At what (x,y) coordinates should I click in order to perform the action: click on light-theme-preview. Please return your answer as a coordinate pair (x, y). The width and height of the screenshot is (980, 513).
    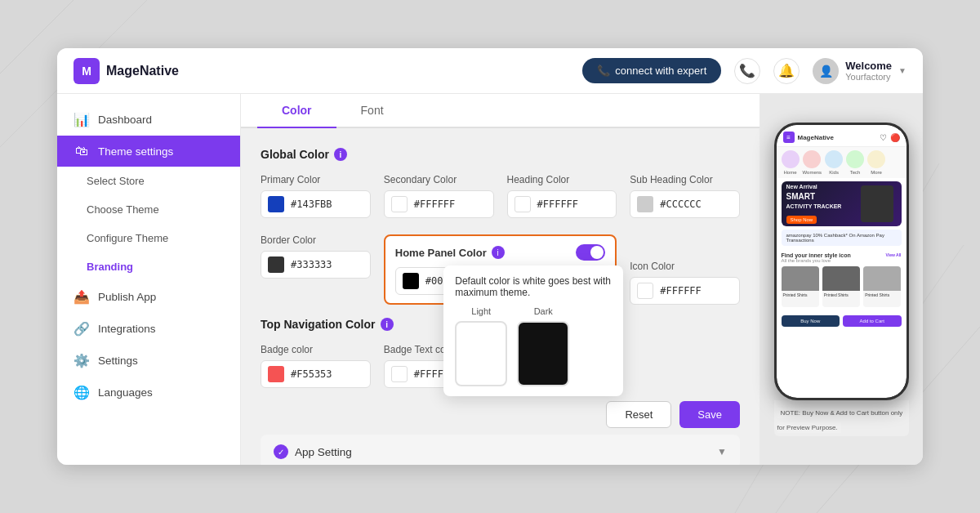
    Looking at the image, I should click on (481, 354).